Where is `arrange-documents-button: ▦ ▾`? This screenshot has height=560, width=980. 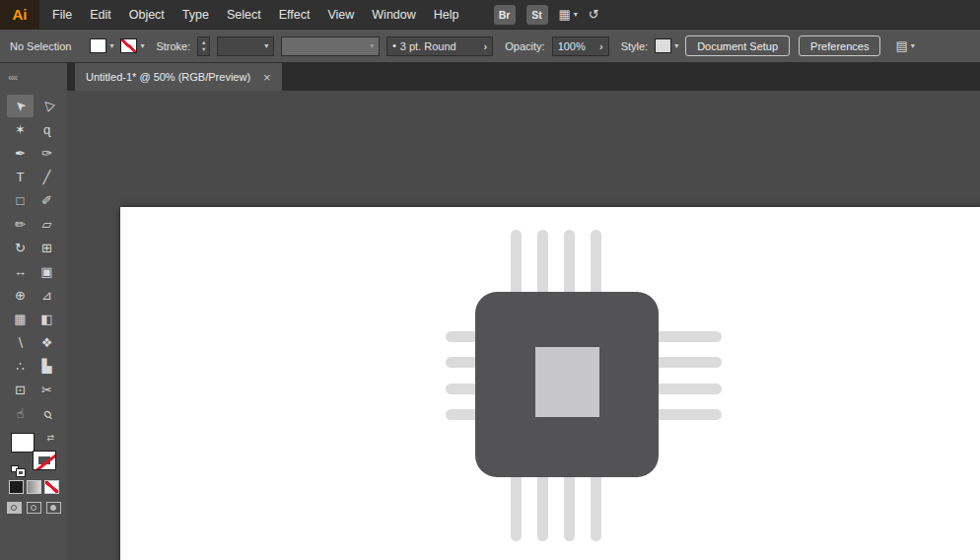
arrange-documents-button: ▦ ▾ is located at coordinates (568, 14).